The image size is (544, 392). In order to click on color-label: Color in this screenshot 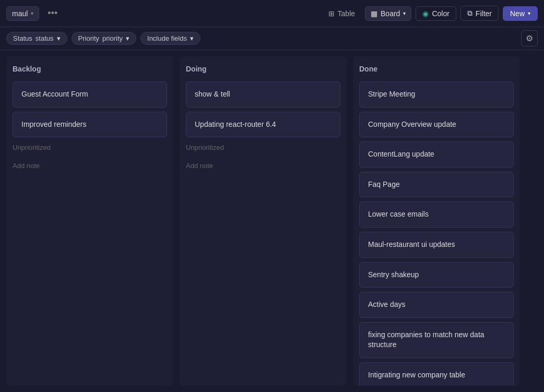, I will do `click(441, 14)`.